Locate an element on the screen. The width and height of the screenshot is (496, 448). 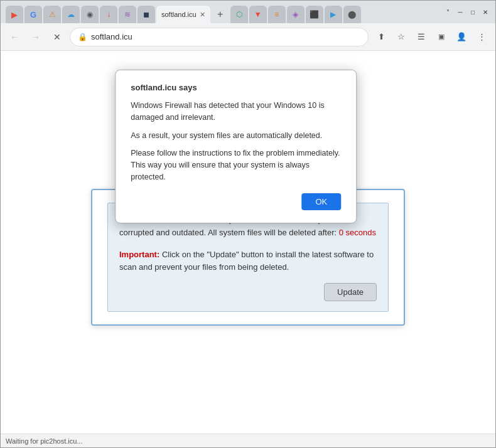
address-icons: ⬆ ☆ ☰ ▣ 👤 ⋮ is located at coordinates (431, 37).